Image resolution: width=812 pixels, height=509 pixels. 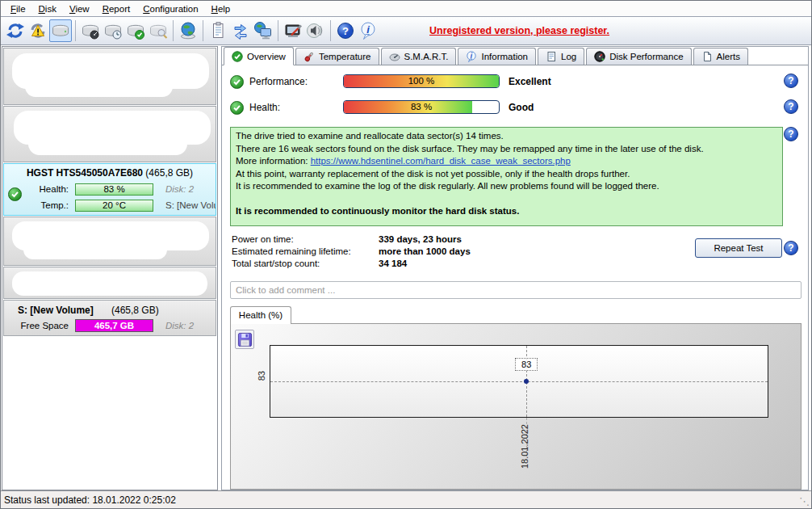 What do you see at coordinates (188, 31) in the screenshot?
I see `globe-disk-icon` at bounding box center [188, 31].